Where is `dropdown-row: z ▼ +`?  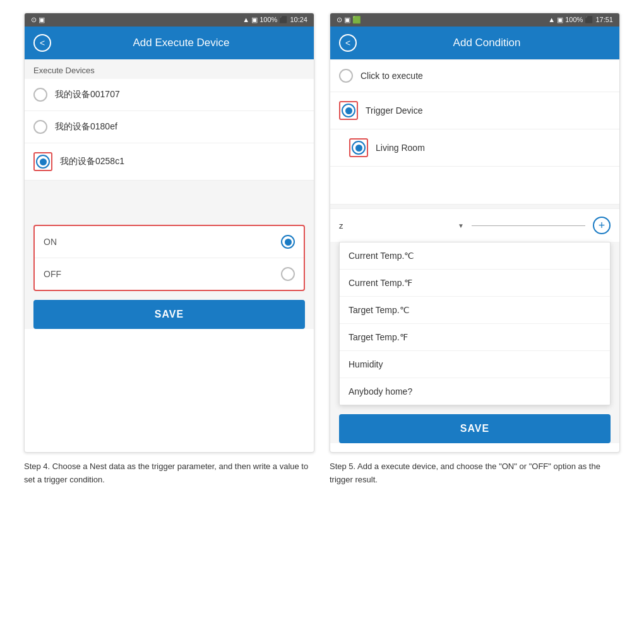
dropdown-row: z ▼ + is located at coordinates (475, 225).